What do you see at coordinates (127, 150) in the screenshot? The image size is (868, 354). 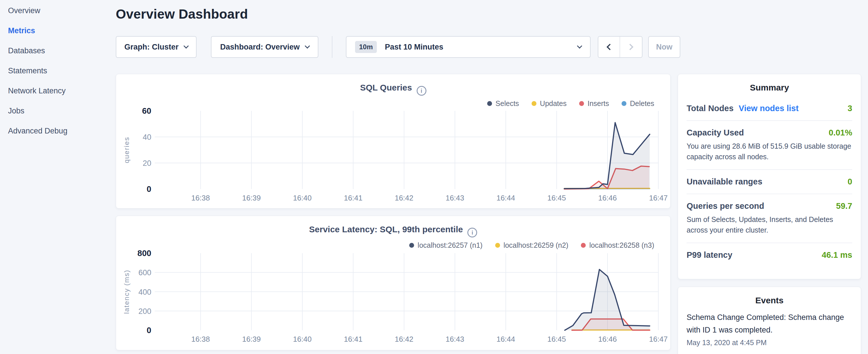 I see `y-axis-label: queries` at bounding box center [127, 150].